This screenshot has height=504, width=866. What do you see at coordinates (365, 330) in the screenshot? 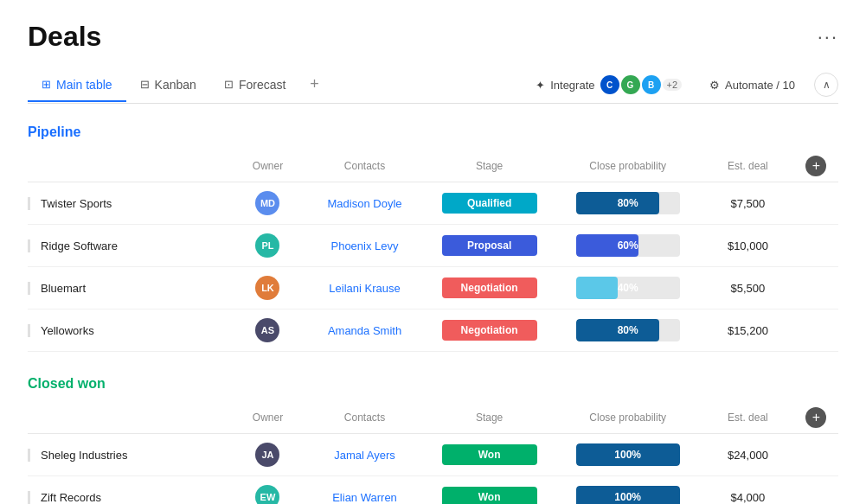
I see `row-contact-cell: Amanda Smith` at bounding box center [365, 330].